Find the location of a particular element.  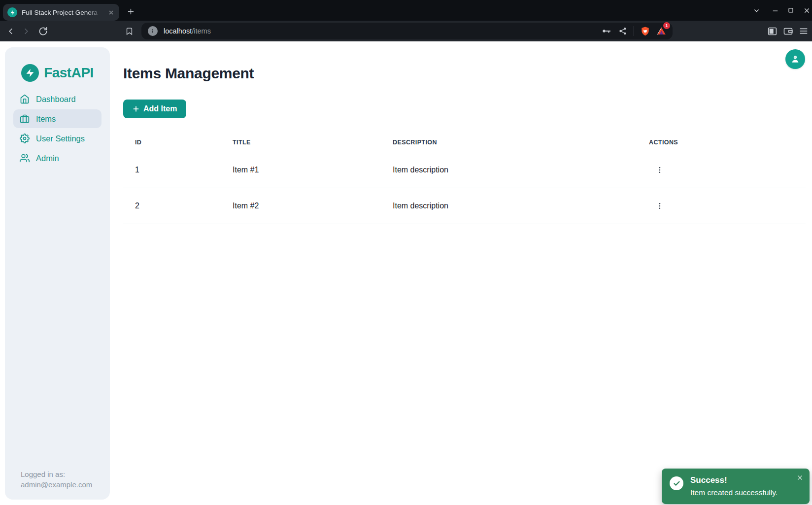

cell-id: 2 is located at coordinates (172, 206).